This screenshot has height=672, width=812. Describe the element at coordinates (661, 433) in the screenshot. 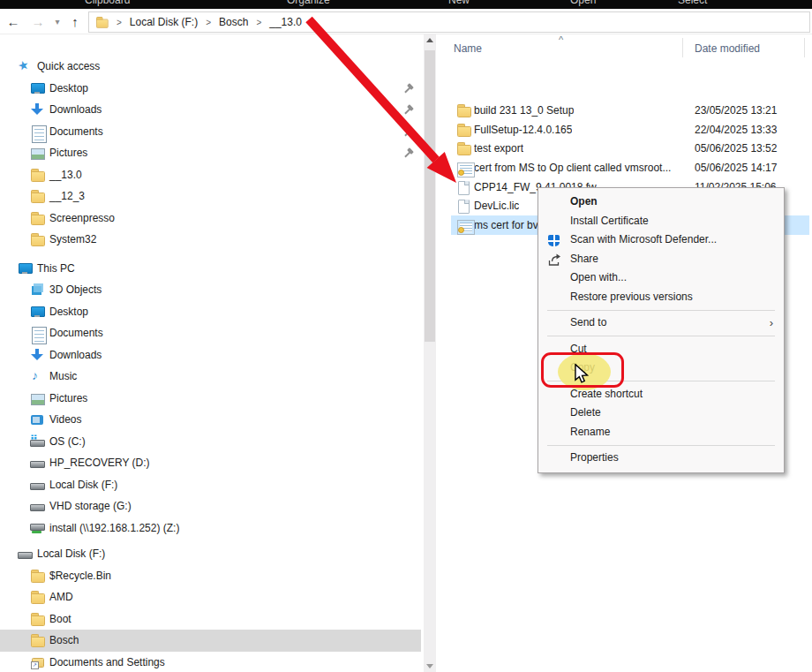

I see `menu-item-rename: Rename` at that location.